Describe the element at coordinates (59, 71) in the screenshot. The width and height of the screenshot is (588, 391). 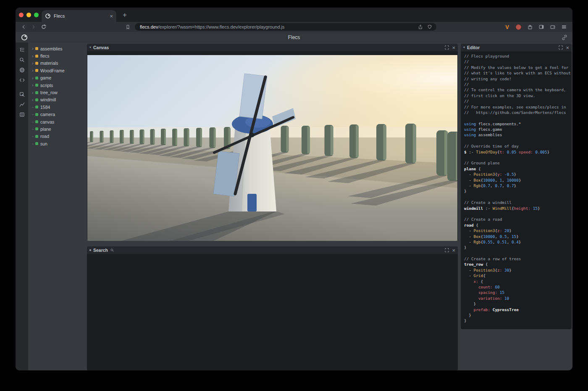
I see `tree-item-WoodFrame: ›WoodFrame` at that location.